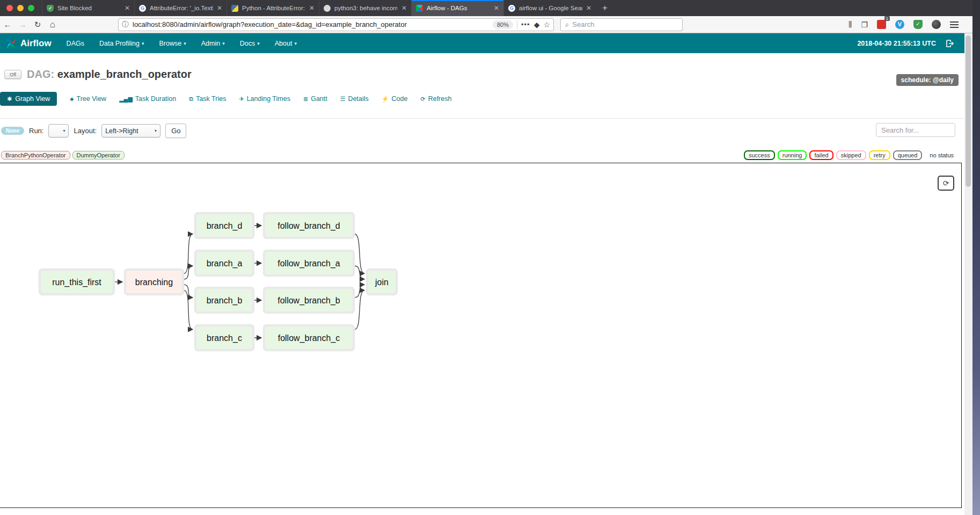 The image size is (980, 515). Describe the element at coordinates (436, 99) in the screenshot. I see `tab-refresh: ⟳Refresh` at that location.